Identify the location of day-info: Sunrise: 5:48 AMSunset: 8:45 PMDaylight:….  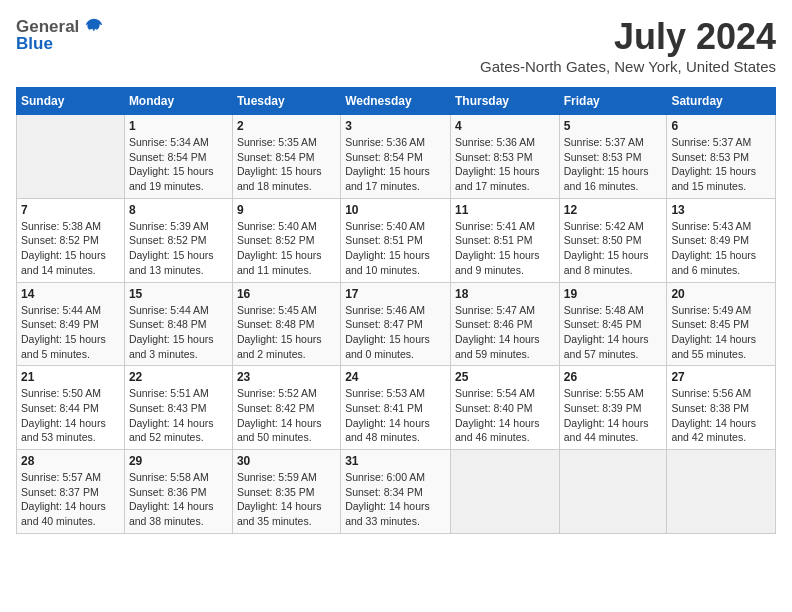
(614, 332).